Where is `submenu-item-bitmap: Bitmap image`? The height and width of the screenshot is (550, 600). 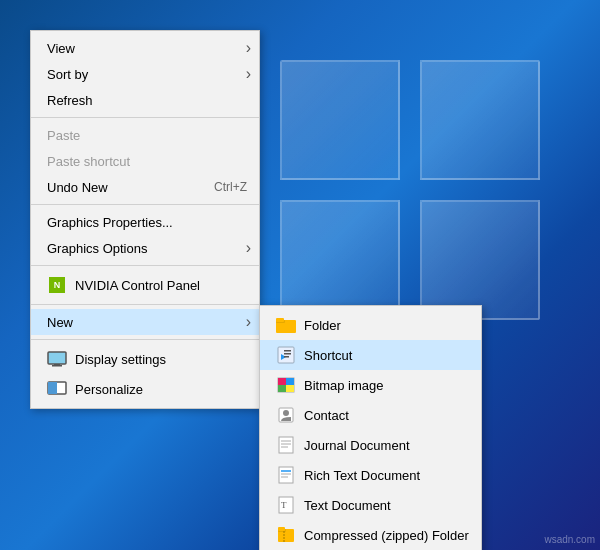
submenu-item-bitmap: Bitmap image is located at coordinates (370, 385).